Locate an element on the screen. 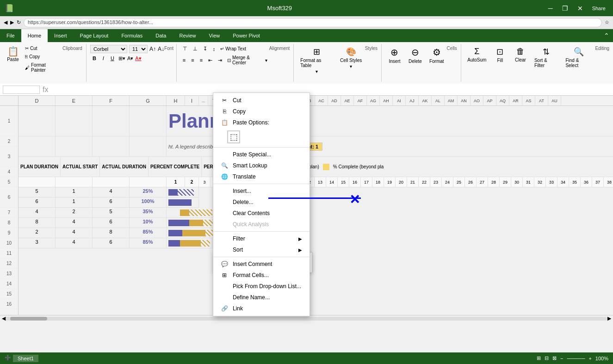  decrease-indent-button: ⇤ is located at coordinates (210, 60).